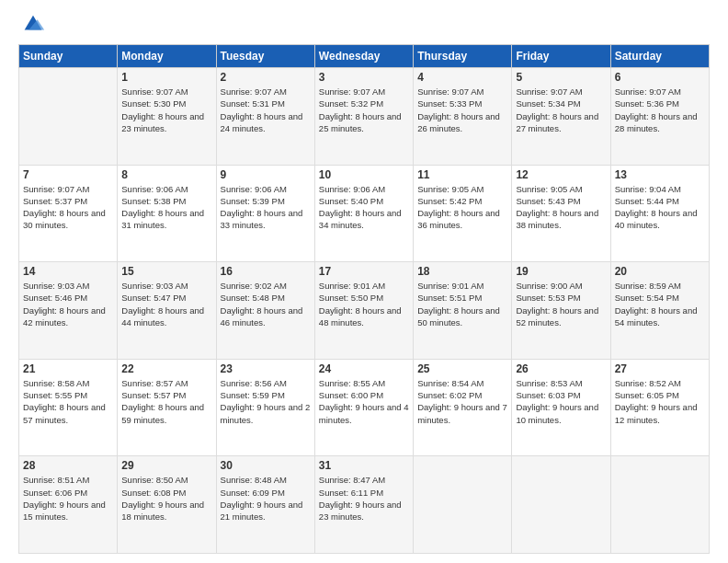  What do you see at coordinates (463, 213) in the screenshot?
I see `calendar-cell: 11Sunrise: 9:05 AMSunset: 5:42 PMDayligh…` at bounding box center [463, 213].